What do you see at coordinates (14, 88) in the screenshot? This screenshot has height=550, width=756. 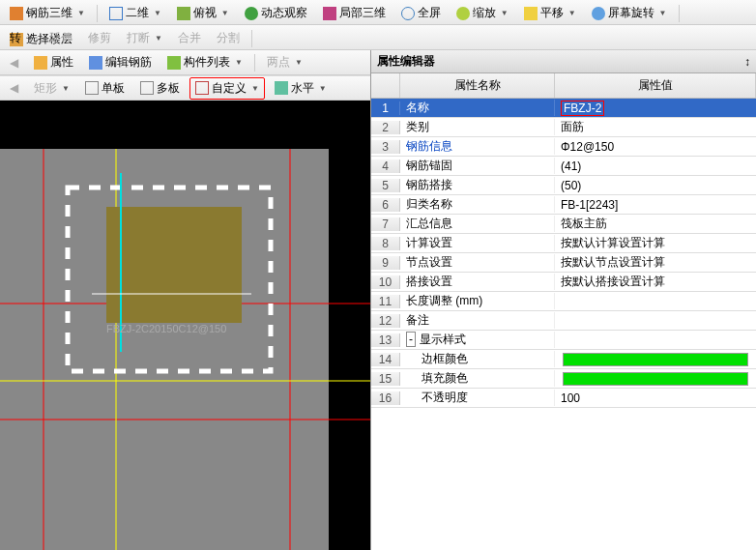 I see `prev2-button: ◀` at bounding box center [14, 88].